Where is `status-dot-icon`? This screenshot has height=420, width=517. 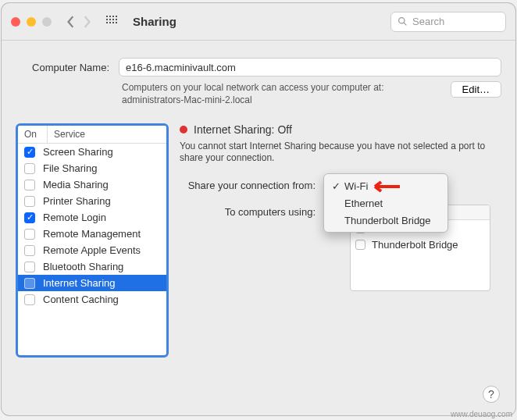
status-dot-icon is located at coordinates (184, 130).